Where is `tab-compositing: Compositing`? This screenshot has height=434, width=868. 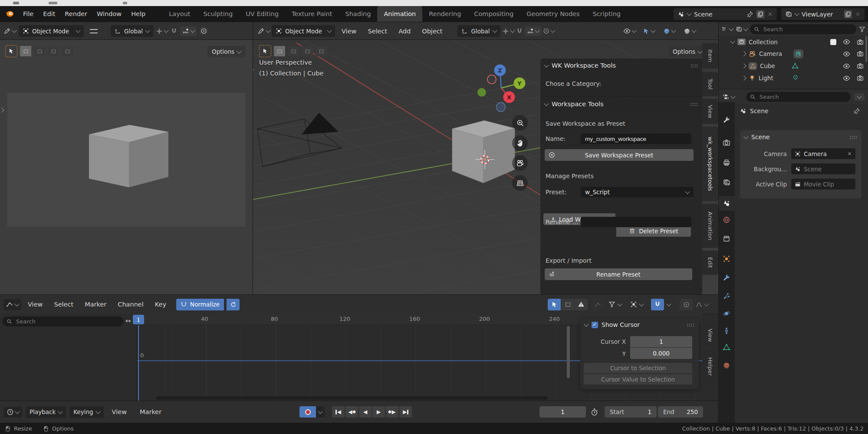
tab-compositing: Compositing is located at coordinates (494, 14).